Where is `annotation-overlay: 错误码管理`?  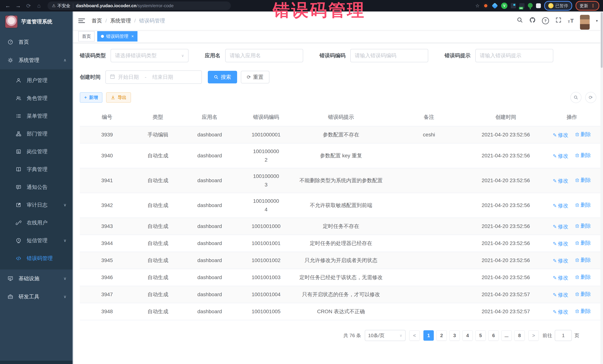
annotation-overlay: 错误码管理 is located at coordinates (319, 10).